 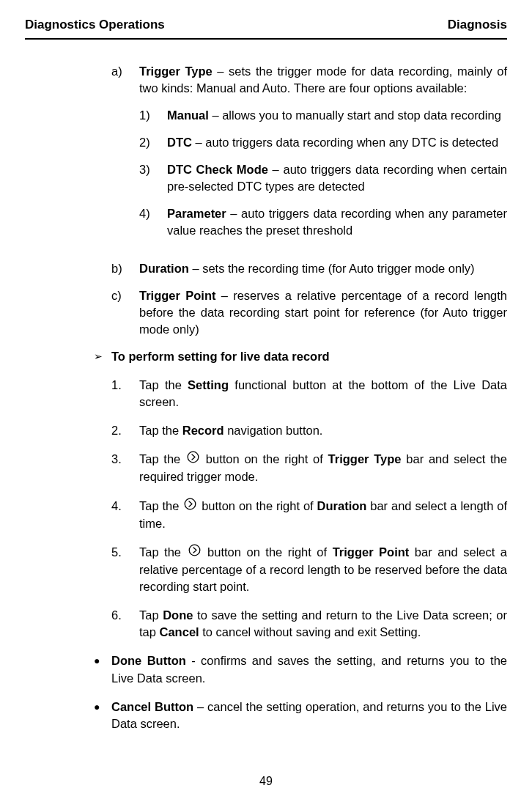 I want to click on step-3-marker: 3., so click(x=125, y=468).